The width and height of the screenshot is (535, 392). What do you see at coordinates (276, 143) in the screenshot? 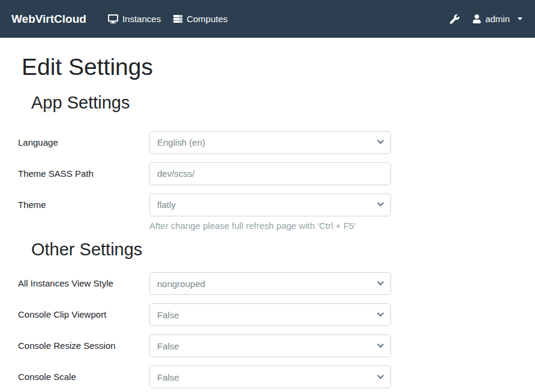
I see `field-row-language: LanguageEnglish (en)` at bounding box center [276, 143].